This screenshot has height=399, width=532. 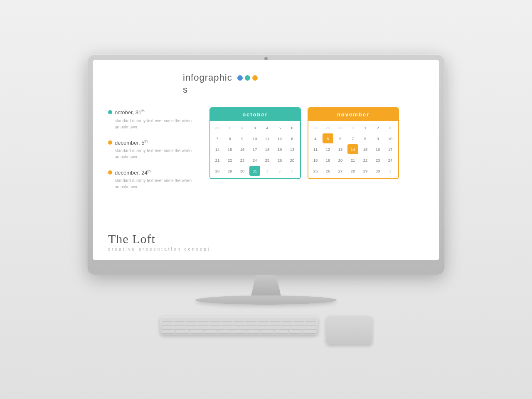 What do you see at coordinates (353, 150) in the screenshot?
I see `november-grid: 28 29 30 31 1 2 3 4` at bounding box center [353, 150].